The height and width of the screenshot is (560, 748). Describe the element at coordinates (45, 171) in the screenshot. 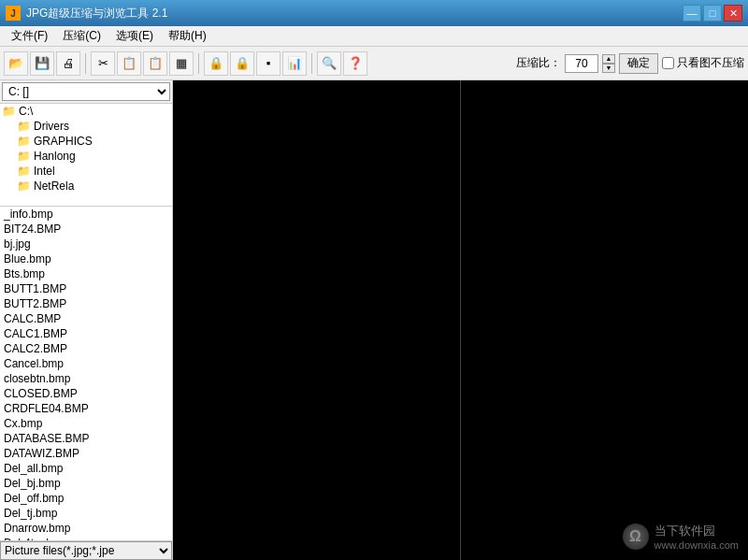

I see `tree-label-intel: Intel` at that location.